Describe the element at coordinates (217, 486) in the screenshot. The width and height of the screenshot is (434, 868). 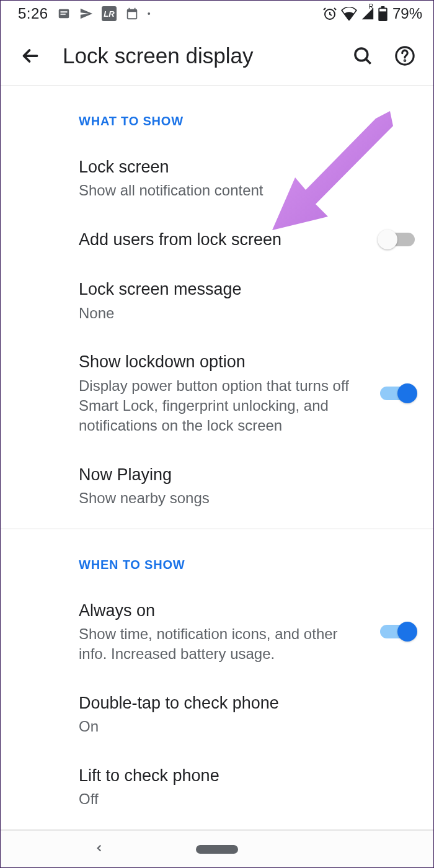
I see `setting-now-playing: Now Playing Show nearby songs` at that location.